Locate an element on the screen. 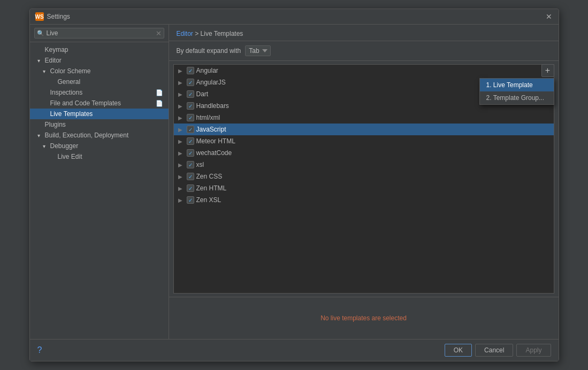 This screenshot has width=588, height=370. detail-panel: No live templates are selected is located at coordinates (364, 318).